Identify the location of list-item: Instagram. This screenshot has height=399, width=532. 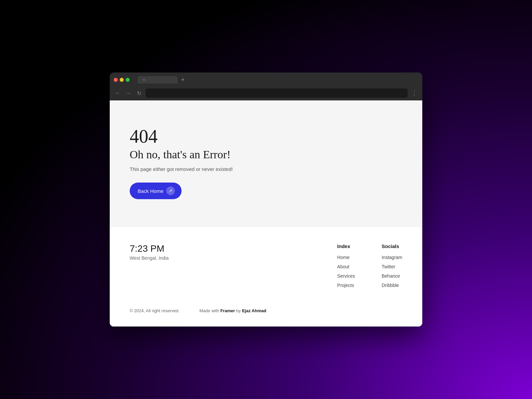
(392, 257).